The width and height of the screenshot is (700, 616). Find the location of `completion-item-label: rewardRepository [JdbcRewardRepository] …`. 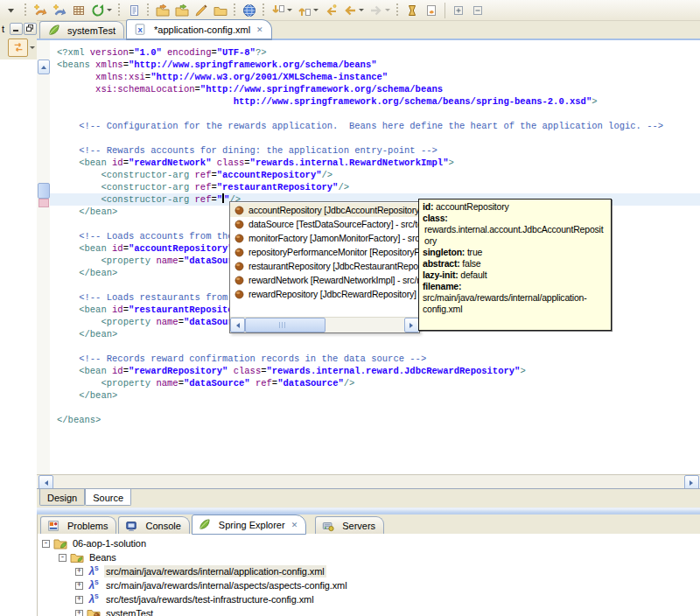

completion-item-label: rewardRepository [JdbcRewardRepository] … is located at coordinates (334, 294).